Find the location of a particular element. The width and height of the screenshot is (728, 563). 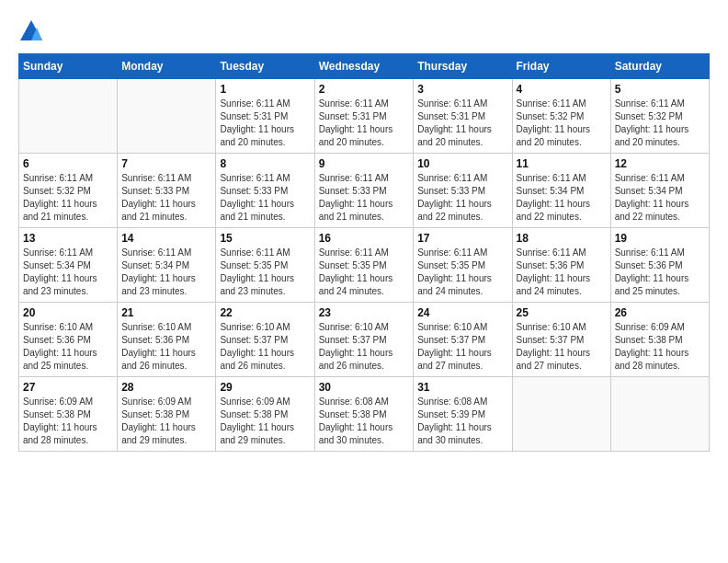

calendar-cell: 1Sunrise: 6:11 AM Sunset: 5:31 PM Daylig… is located at coordinates (265, 116).